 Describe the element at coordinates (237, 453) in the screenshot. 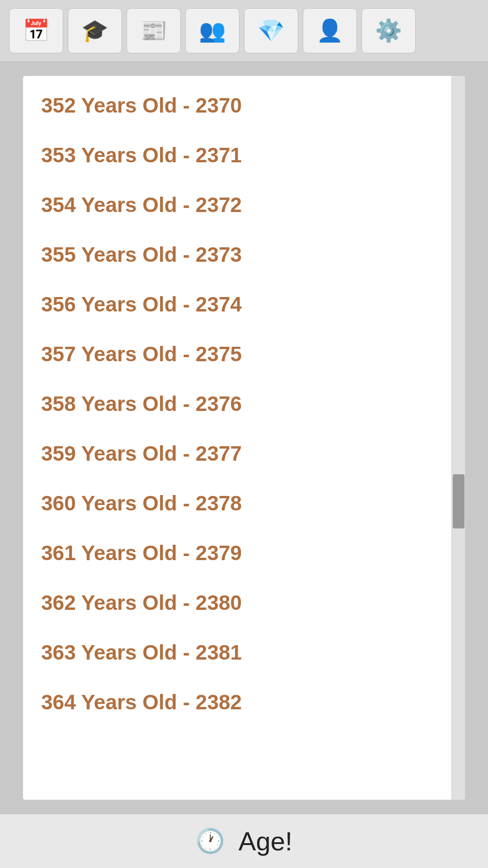

I see `list-item: 359 Years Old - 2377` at that location.